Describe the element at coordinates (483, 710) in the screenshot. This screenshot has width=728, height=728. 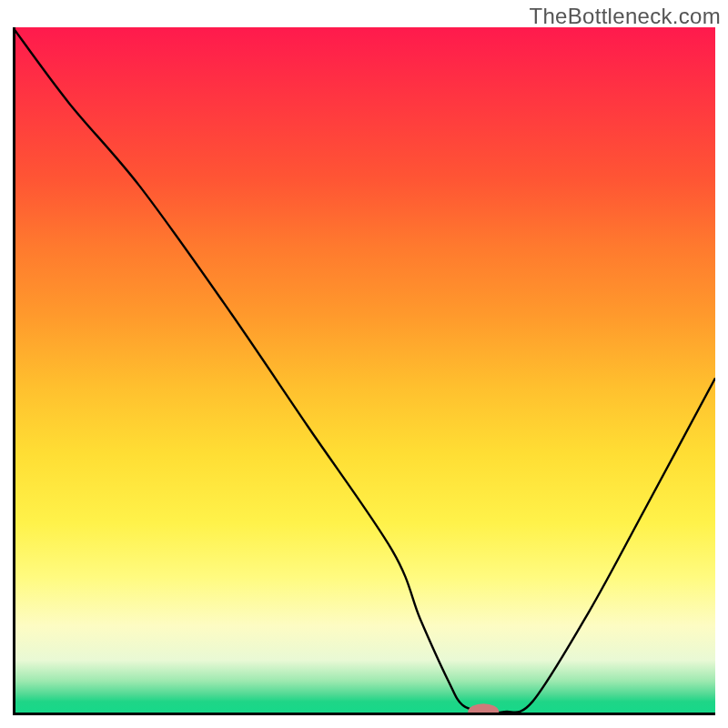
I see `chart-marker` at that location.